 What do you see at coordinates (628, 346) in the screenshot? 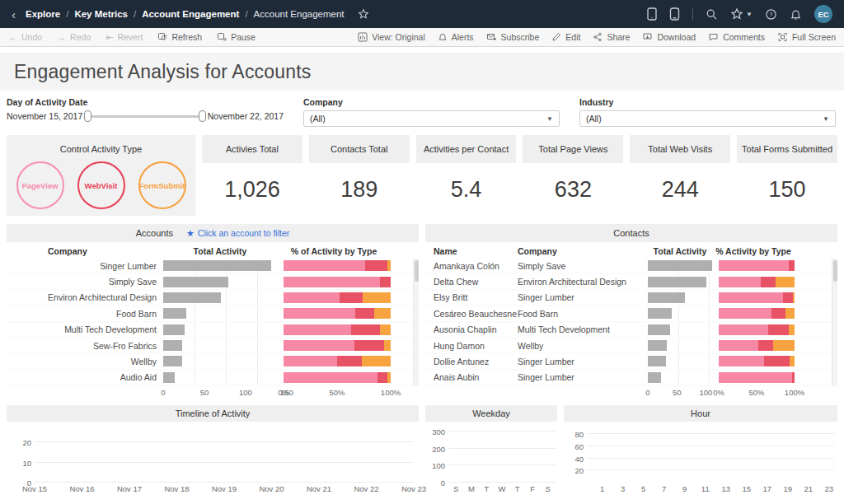
I see `contact-row: Hung Damon Wellby` at bounding box center [628, 346].